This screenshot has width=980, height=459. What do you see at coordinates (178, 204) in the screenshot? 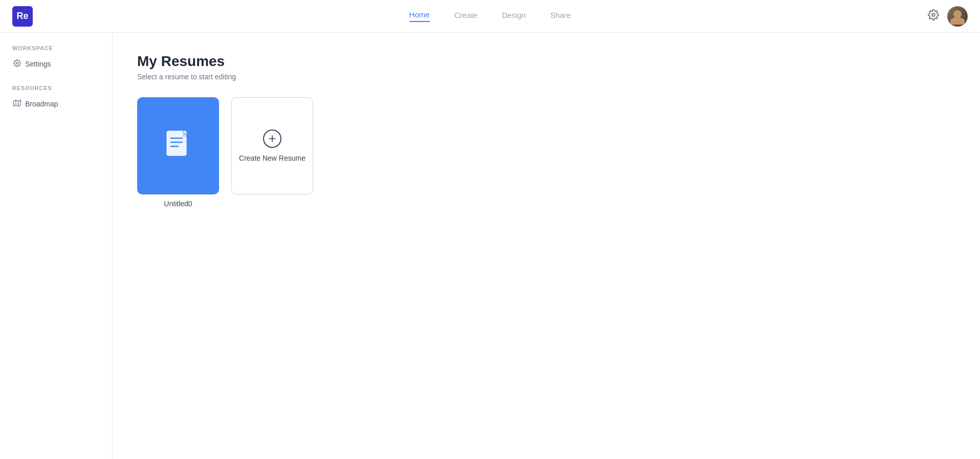
I see `resume-name: Untitled0` at bounding box center [178, 204].